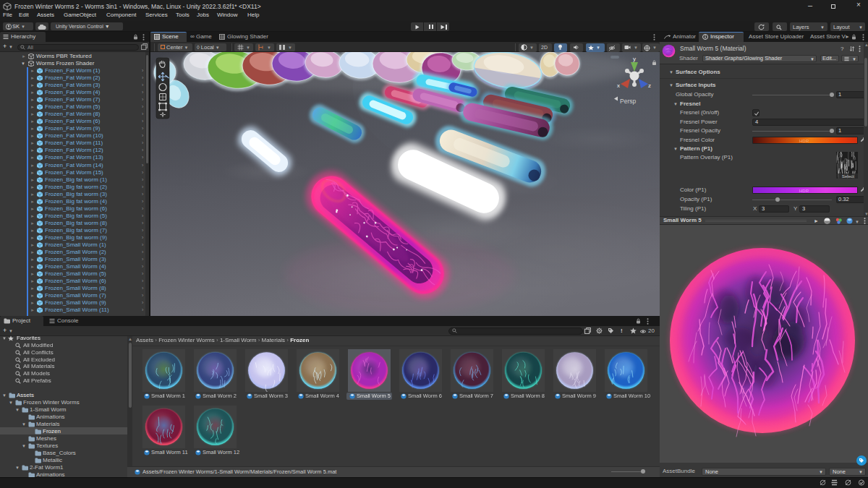  What do you see at coordinates (618, 85) in the screenshot?
I see `svg-text: x` at bounding box center [618, 85].